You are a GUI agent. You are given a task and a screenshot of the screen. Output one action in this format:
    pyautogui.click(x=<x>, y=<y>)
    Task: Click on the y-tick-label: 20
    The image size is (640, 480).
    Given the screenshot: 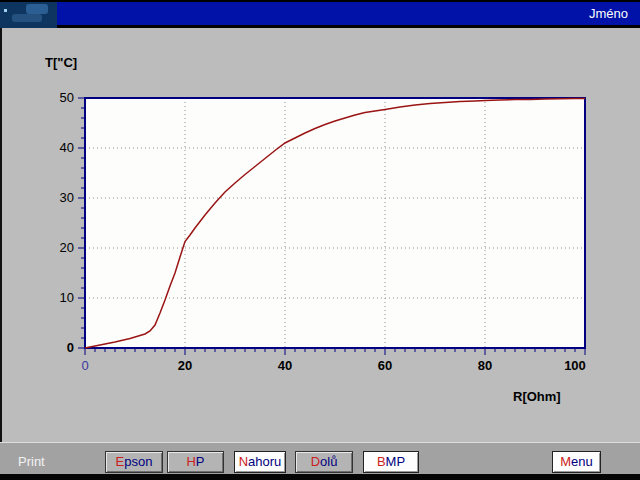 What is the action you would take?
    pyautogui.click(x=58, y=248)
    